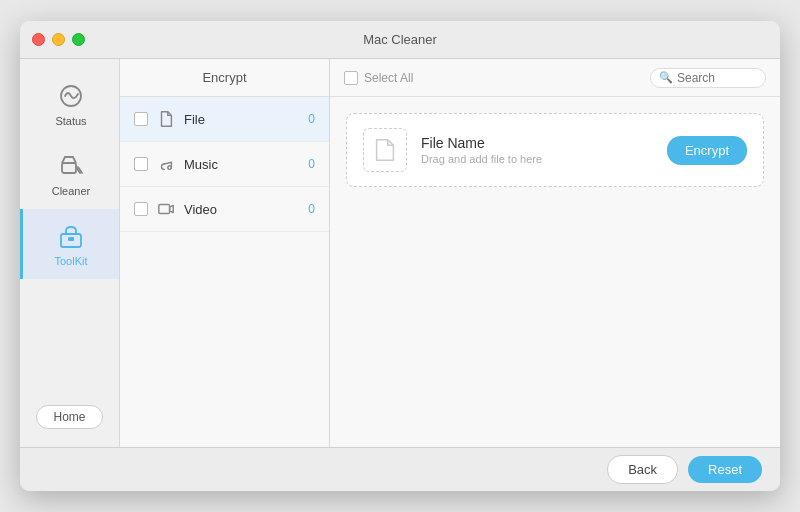 Image resolution: width=800 pixels, height=512 pixels. What do you see at coordinates (70, 261) in the screenshot?
I see `sidebar-item-toolkit-label: ToolKit` at bounding box center [70, 261].